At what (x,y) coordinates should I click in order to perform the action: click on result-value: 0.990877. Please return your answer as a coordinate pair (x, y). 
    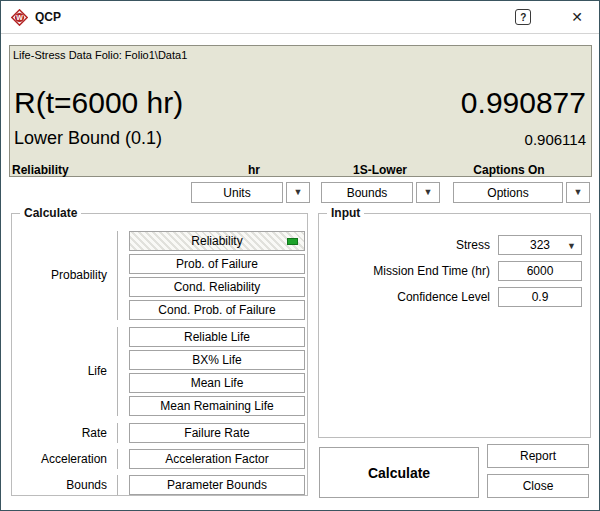
    Looking at the image, I should click on (524, 103).